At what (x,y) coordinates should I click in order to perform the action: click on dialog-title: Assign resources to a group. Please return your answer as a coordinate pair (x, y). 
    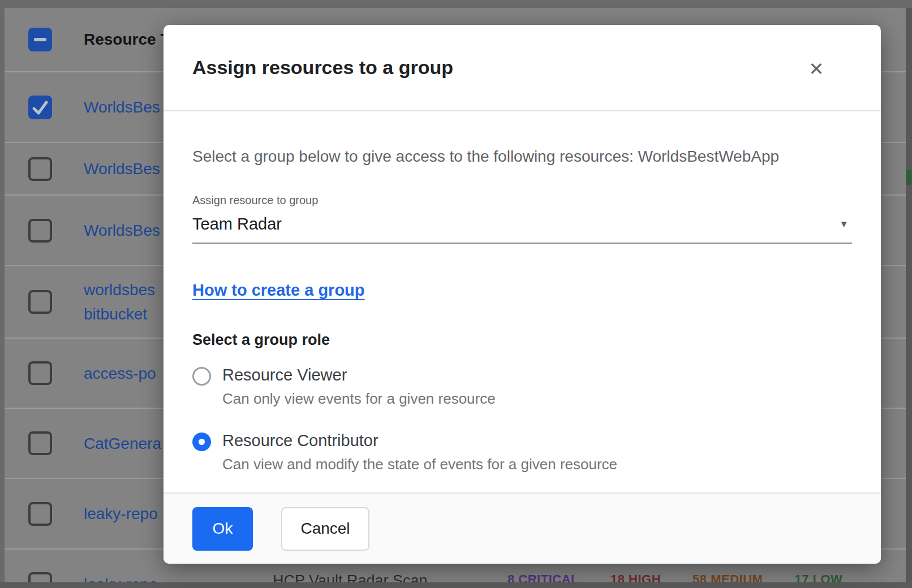
    Looking at the image, I should click on (322, 68).